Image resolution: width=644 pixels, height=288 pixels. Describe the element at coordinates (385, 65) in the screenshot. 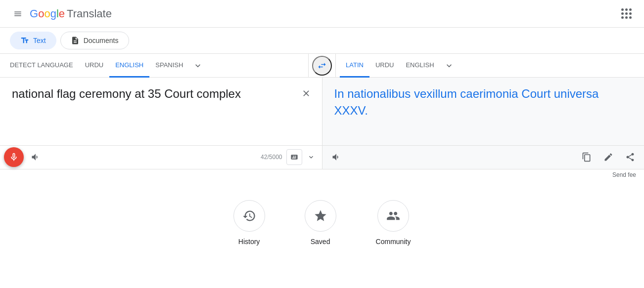

I see `urdu-target-label: URDU` at that location.